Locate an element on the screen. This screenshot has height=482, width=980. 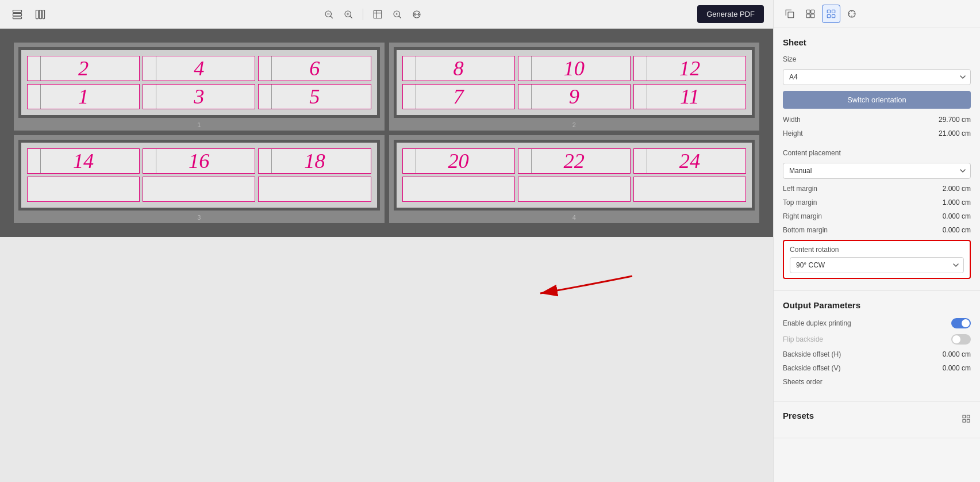
card-2: 2 is located at coordinates (83, 68).